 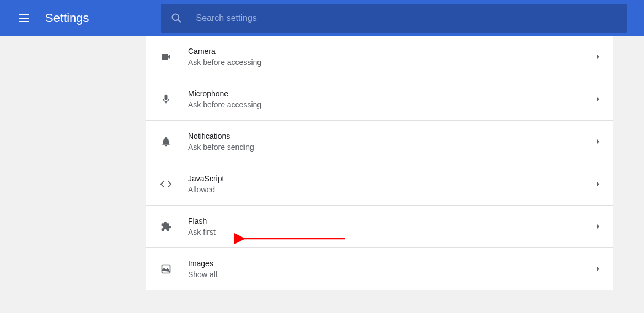 What do you see at coordinates (393, 142) in the screenshot?
I see `row-text: Notifications Ask before sending` at bounding box center [393, 142].